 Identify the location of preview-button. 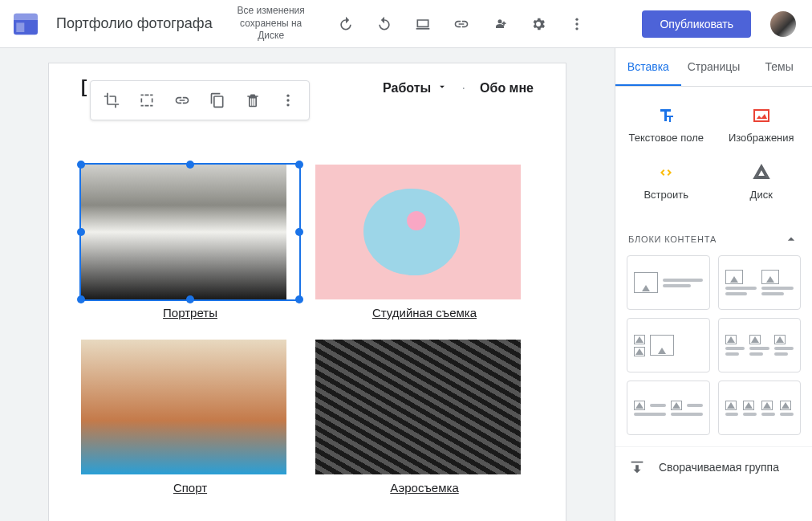
(423, 24).